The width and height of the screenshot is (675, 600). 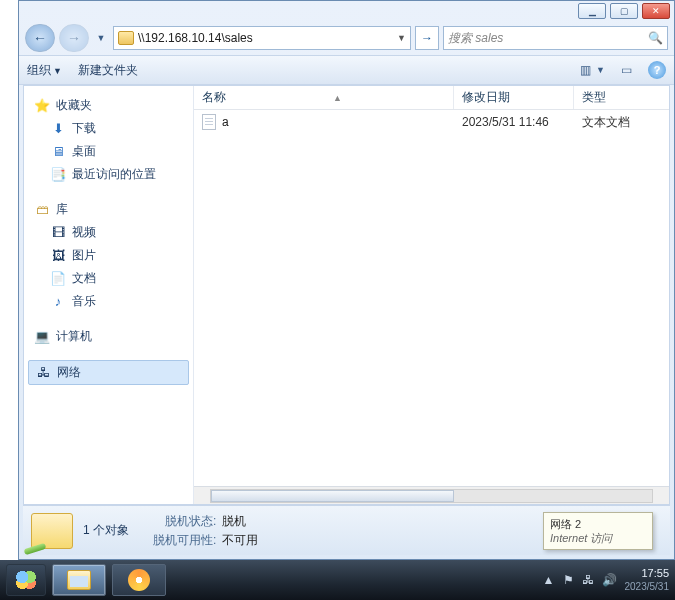 I want to click on downloads-icon: ⬇, so click(x=58, y=129).